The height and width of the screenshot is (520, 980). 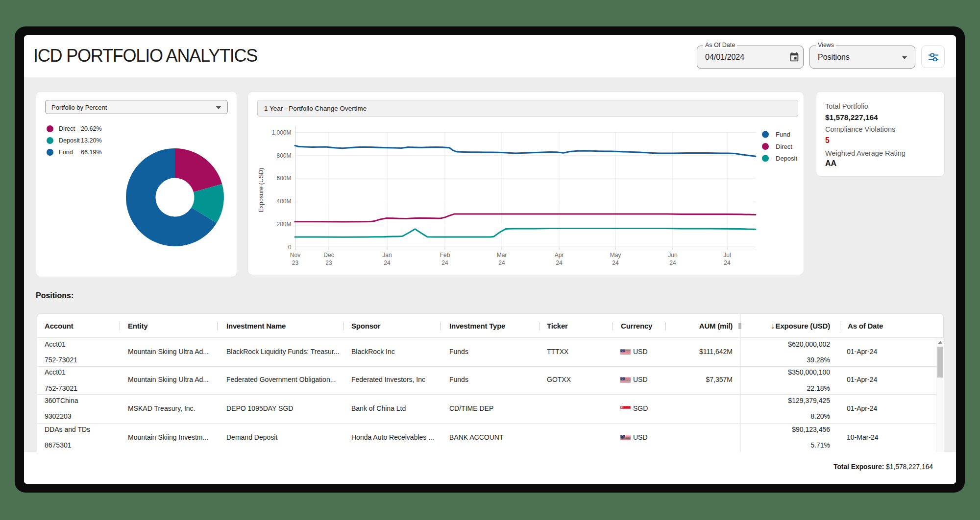 What do you see at coordinates (387, 255) in the screenshot?
I see `svg-text: Jan` at bounding box center [387, 255].